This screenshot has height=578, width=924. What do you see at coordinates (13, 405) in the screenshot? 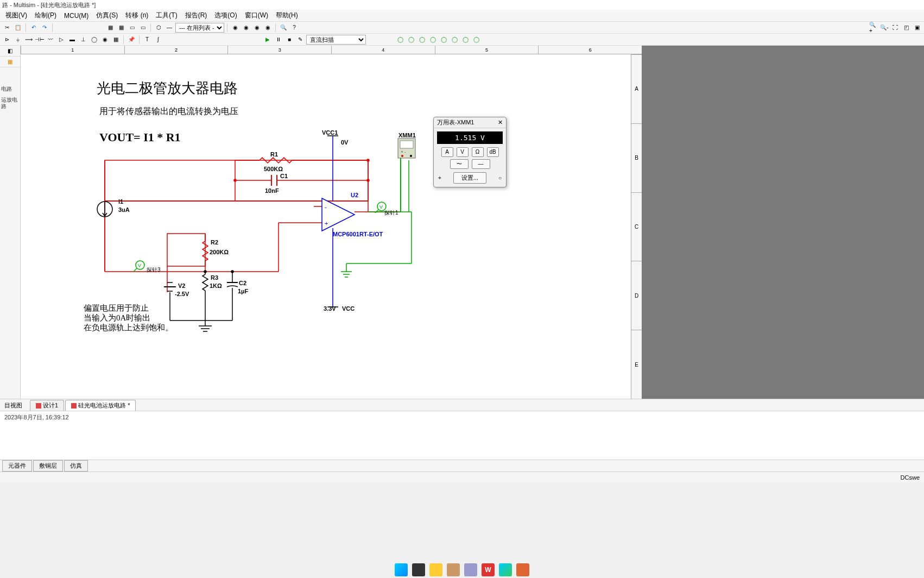
I see `tree-view-label: 目视图` at bounding box center [13, 405].